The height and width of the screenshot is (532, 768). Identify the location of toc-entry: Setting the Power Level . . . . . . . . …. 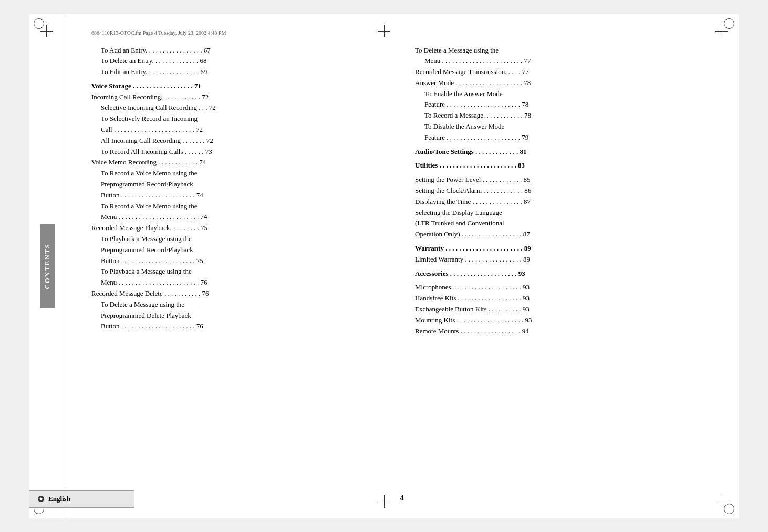
(566, 180).